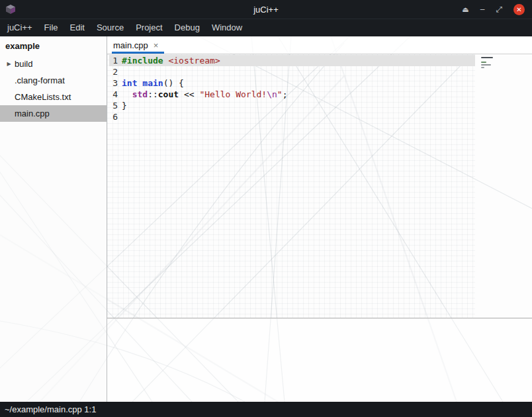 Image resolution: width=532 pixels, height=417 pixels. I want to click on sidebar-item-main-cpp: main.cpp, so click(53, 114).